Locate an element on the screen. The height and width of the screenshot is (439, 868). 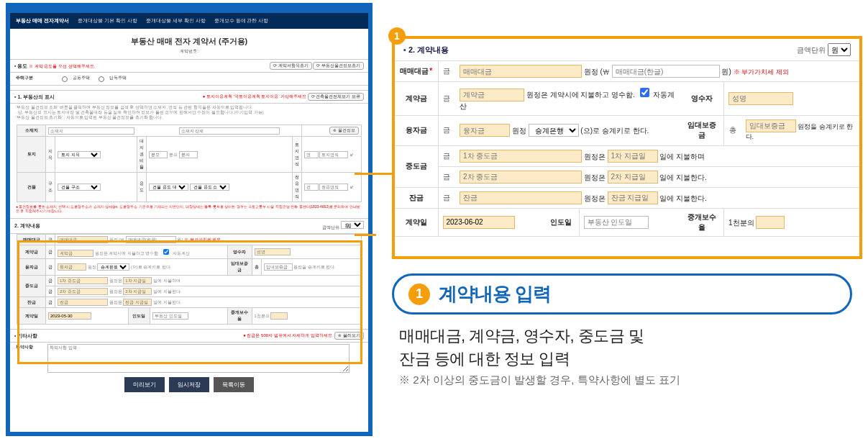
etc-info: ● 잔금은 500자 범위에서 자세하게 입력하세요. is located at coordinates (288, 335).